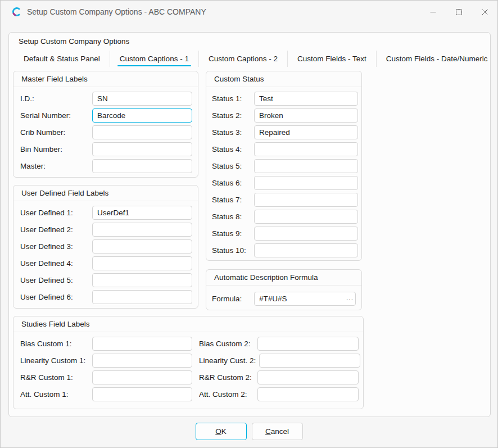 The image size is (498, 448). Describe the element at coordinates (233, 217) in the screenshot. I see `label-status-8: Status 8:` at that location.